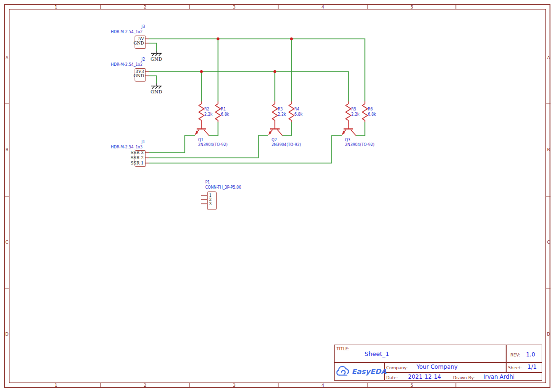 The height and width of the screenshot is (392, 554). Describe the element at coordinates (213, 145) in the screenshot. I see `value-Q1: 2N3904(TO-92)` at that location.